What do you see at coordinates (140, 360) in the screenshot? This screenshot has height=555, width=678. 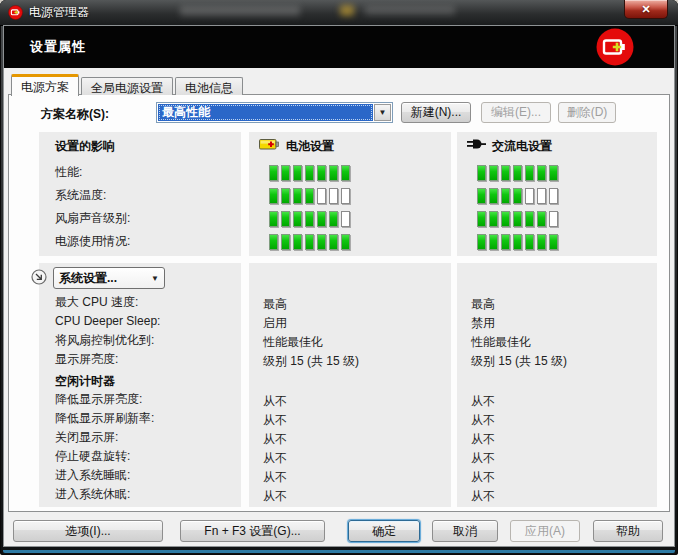 I see `system-row-label: 显示屏亮度:` at bounding box center [140, 360].